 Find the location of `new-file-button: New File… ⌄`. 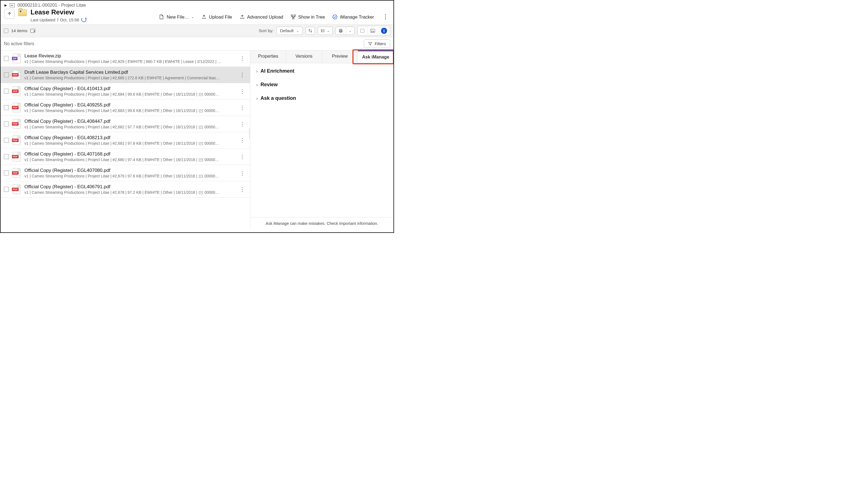

new-file-button: New File… ⌄ is located at coordinates (176, 17).